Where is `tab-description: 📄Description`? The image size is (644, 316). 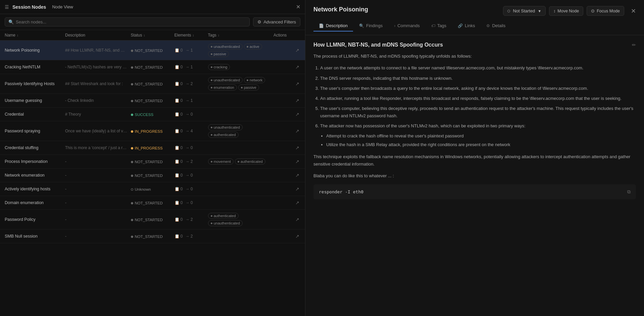 tab-description: 📄Description is located at coordinates (333, 26).